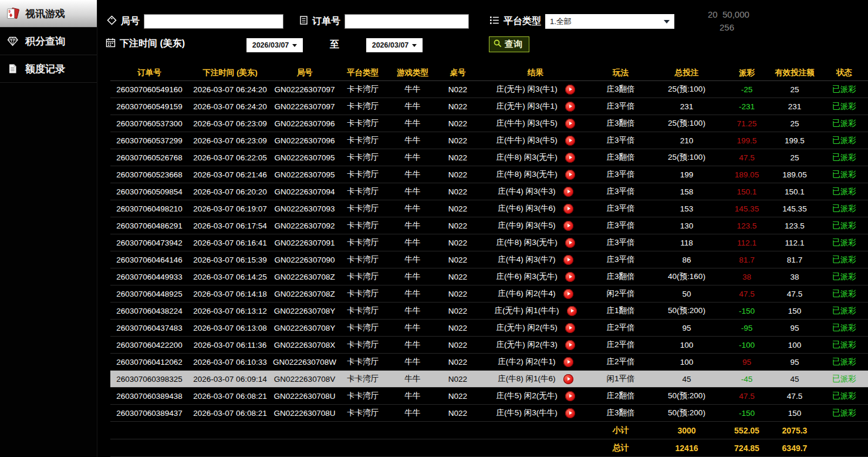 The image size is (868, 457). I want to click on table-row: 260307060449933 2026-03-07 06:14:25 GN02…, so click(489, 277).